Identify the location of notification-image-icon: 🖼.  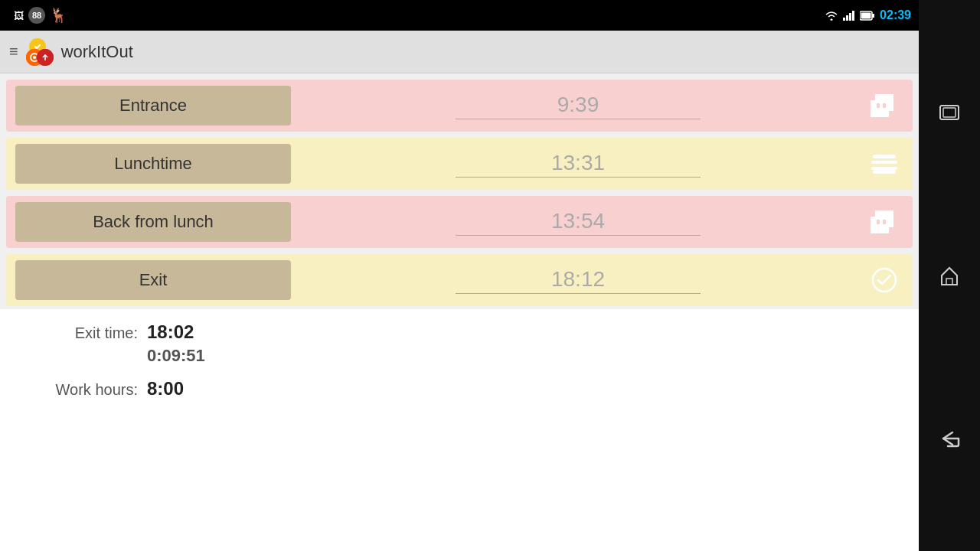
(18, 15).